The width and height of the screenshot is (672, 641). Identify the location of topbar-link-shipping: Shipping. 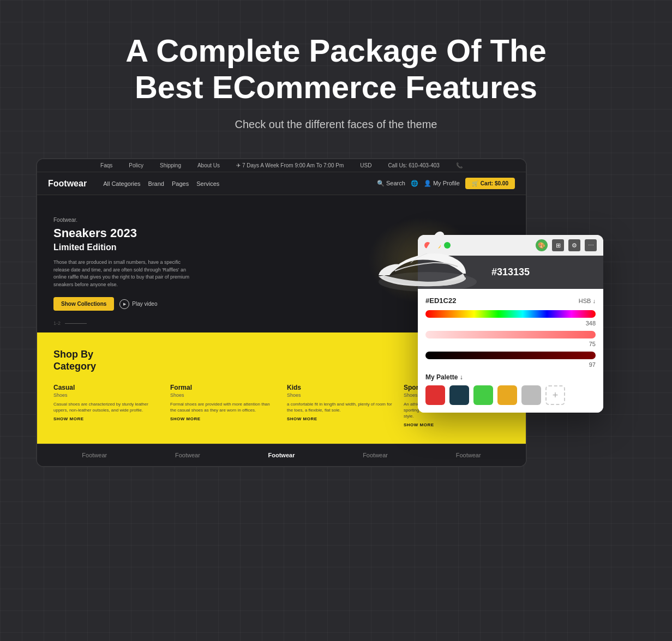
(170, 166).